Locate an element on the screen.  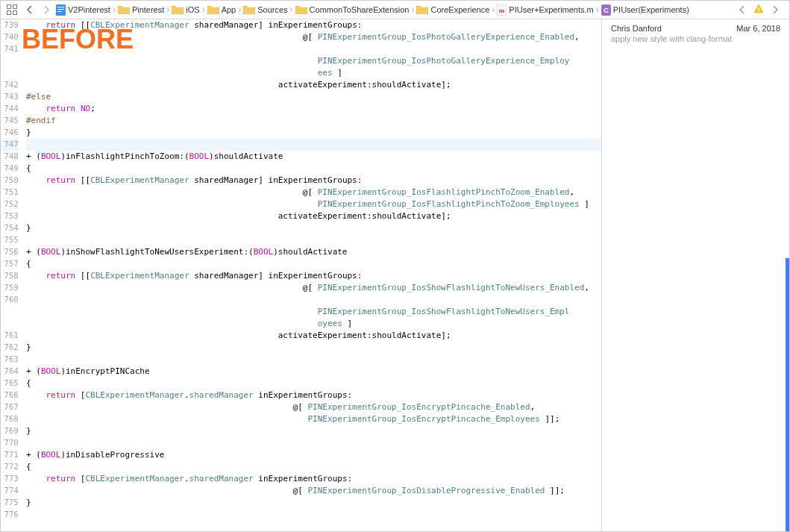
breadcrumb-label: PIUser(Experiments) is located at coordinates (651, 10).